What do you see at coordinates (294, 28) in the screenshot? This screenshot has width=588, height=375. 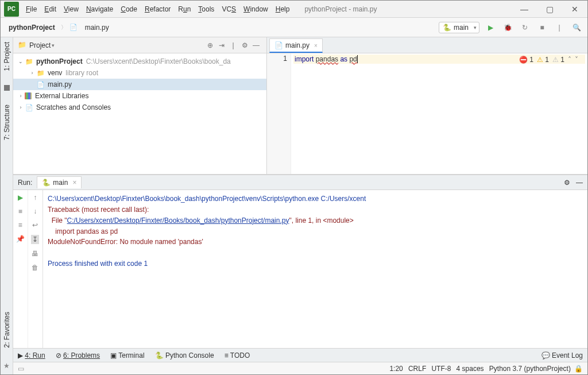 I see `navigation-bar: pythonProject 〉 📄 main.py 🐍 main ▶ 🐞 ↻ ■…` at bounding box center [294, 28].